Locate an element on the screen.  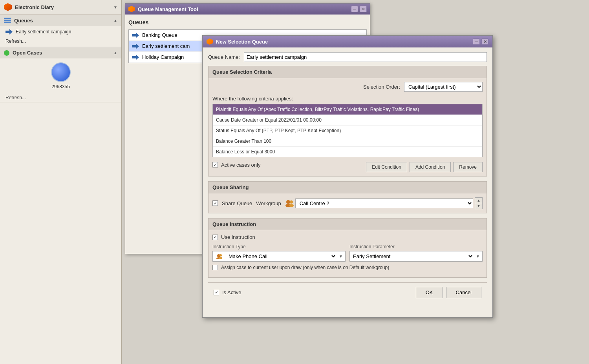
criteria-item-3: Balance Greater Than 100 is located at coordinates (348, 141).